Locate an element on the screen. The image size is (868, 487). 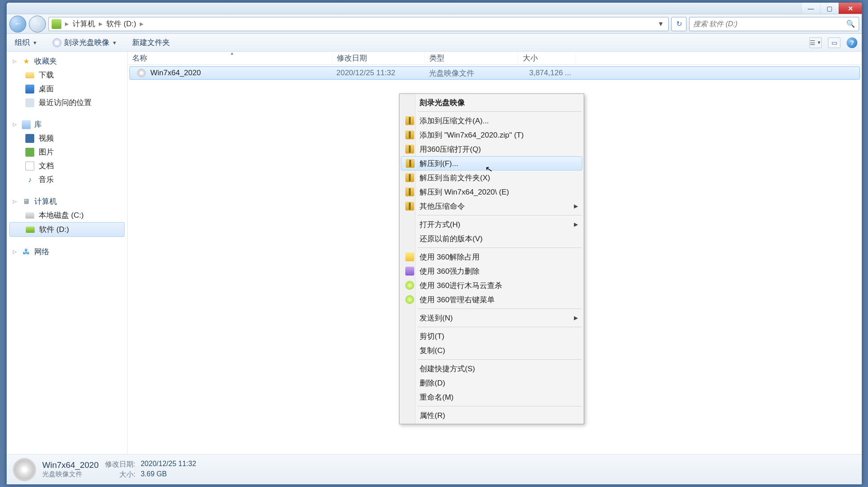
menu-restore-previous: 还原以前的版本(V) is located at coordinates (492, 239).